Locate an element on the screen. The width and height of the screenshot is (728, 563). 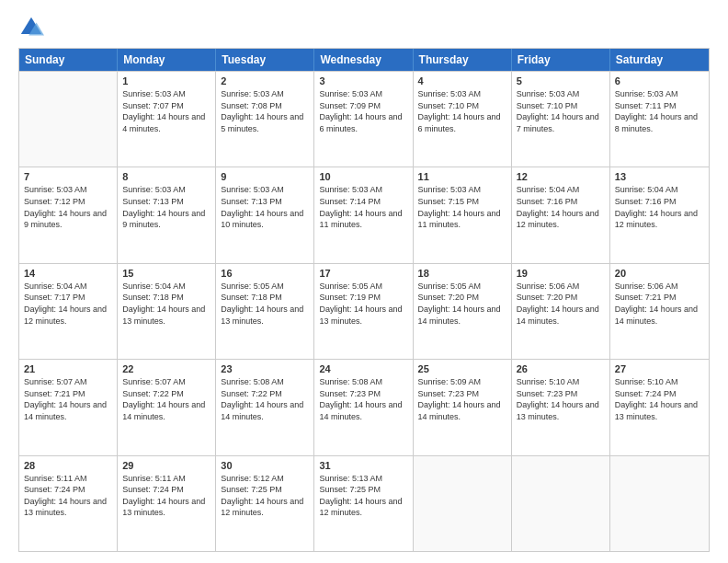
day-number: 30 is located at coordinates (265, 465).